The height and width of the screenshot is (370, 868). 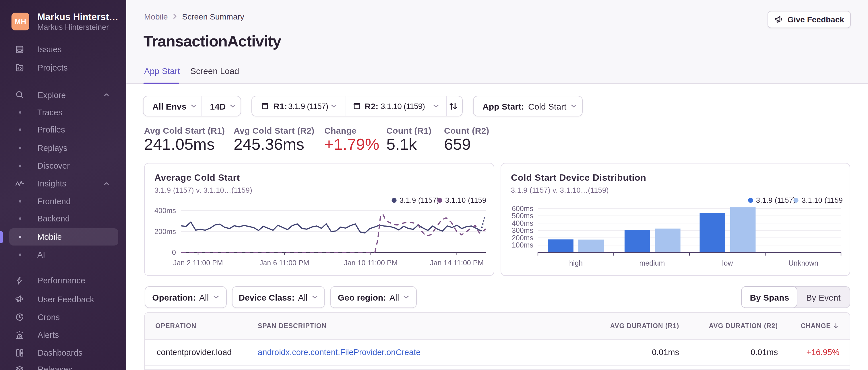 I want to click on svg-text: Unknown, so click(x=803, y=263).